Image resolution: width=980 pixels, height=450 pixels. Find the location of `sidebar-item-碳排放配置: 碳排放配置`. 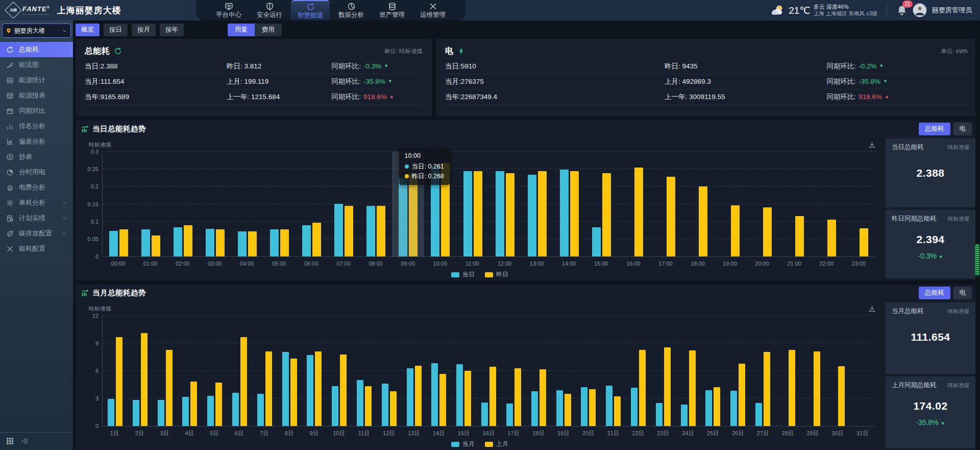

sidebar-item-碳排放配置: 碳排放配置 is located at coordinates (37, 233).